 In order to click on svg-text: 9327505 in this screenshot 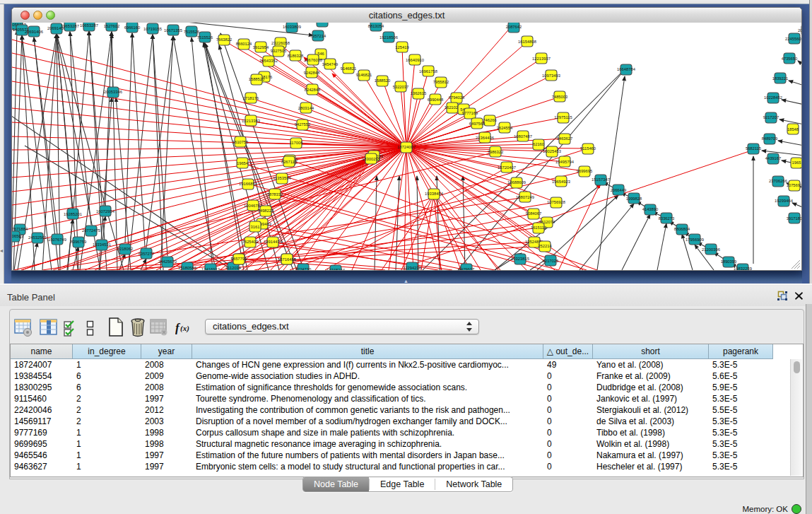, I will do `click(278, 51)`.